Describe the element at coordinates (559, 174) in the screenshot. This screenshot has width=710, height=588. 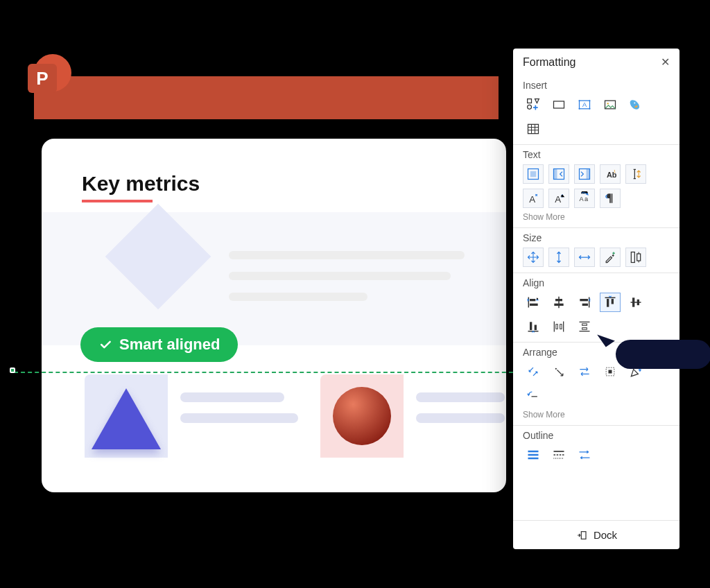
I see `text-margin-left-icon` at that location.